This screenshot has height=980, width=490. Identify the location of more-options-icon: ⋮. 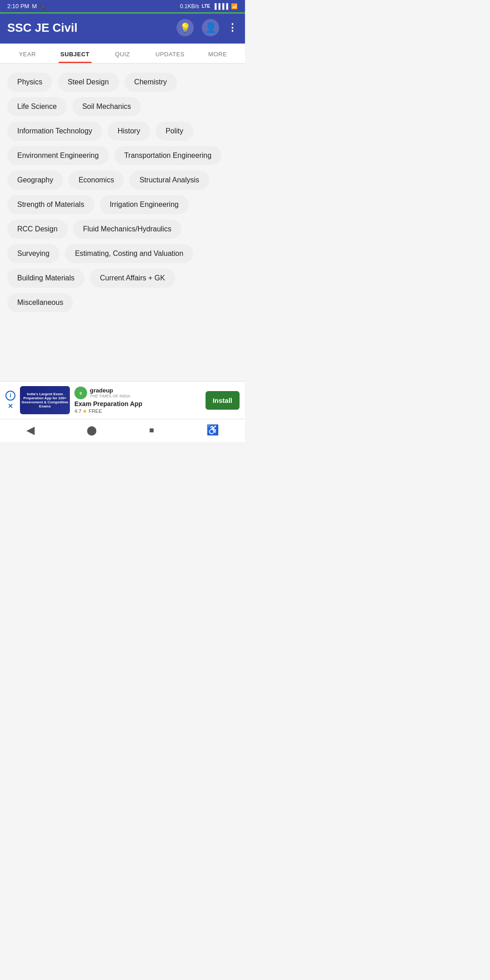
(232, 28).